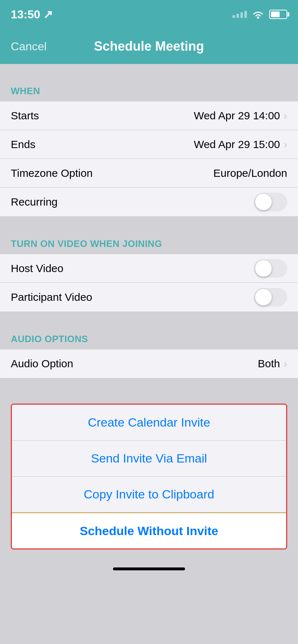 This screenshot has height=644, width=298. Describe the element at coordinates (149, 423) in the screenshot. I see `create-calendar-button: Create Calendar Invite` at that location.